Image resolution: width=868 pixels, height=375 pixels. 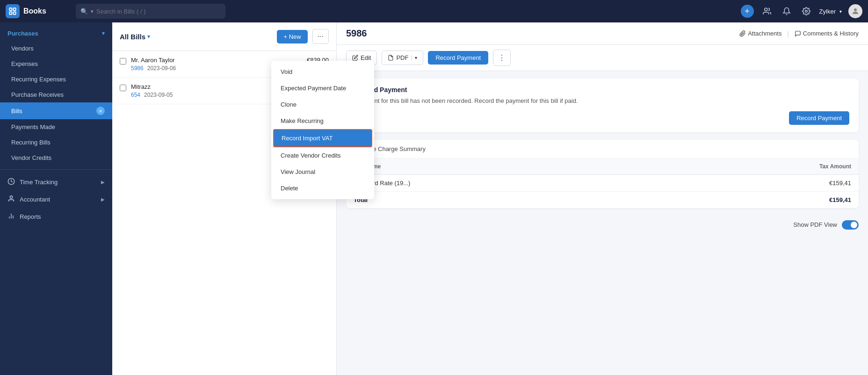 I want to click on pdf-dropdown-arrow-icon: ▾, so click(x=414, y=58).